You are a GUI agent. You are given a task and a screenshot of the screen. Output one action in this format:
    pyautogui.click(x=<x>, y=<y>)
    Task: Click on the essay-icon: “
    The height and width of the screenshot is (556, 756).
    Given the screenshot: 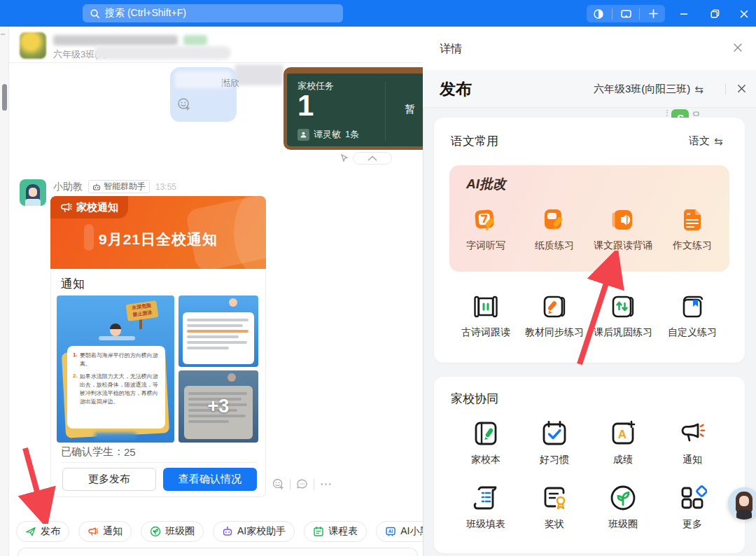 What is the action you would take?
    pyautogui.click(x=692, y=220)
    